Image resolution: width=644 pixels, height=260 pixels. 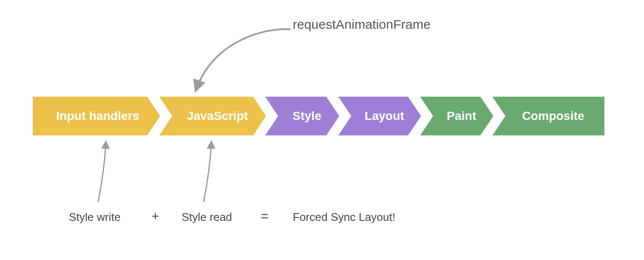 What do you see at coordinates (96, 116) in the screenshot?
I see `stage-input-handlers: Input handlers` at bounding box center [96, 116].